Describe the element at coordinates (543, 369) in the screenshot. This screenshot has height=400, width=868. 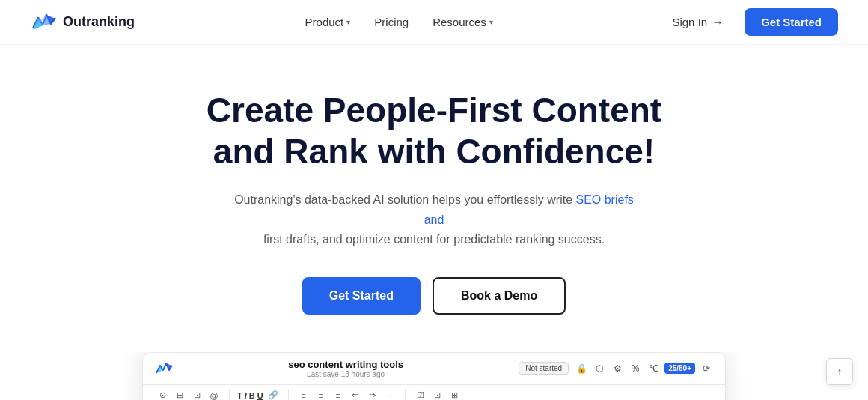
I see `app-status-badge: Not started` at that location.